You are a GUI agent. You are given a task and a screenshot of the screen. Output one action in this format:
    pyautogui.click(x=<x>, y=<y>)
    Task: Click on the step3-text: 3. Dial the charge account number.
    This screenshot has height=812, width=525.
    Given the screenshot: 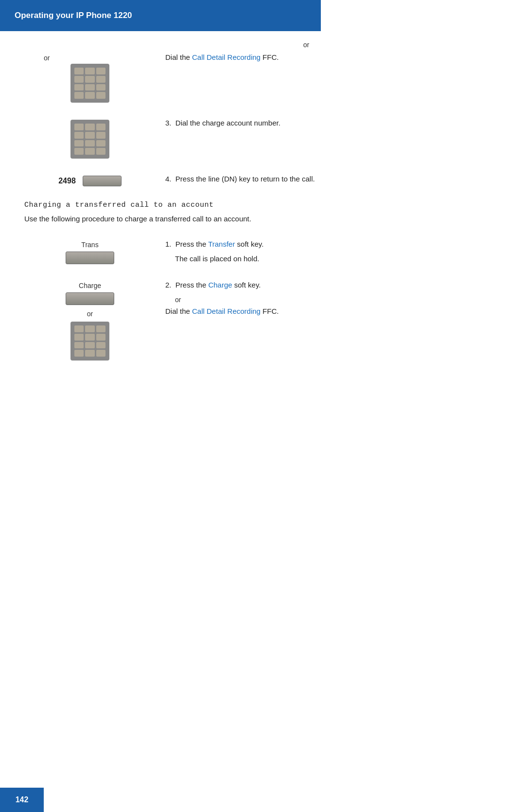 What is the action you would take?
    pyautogui.click(x=333, y=123)
    